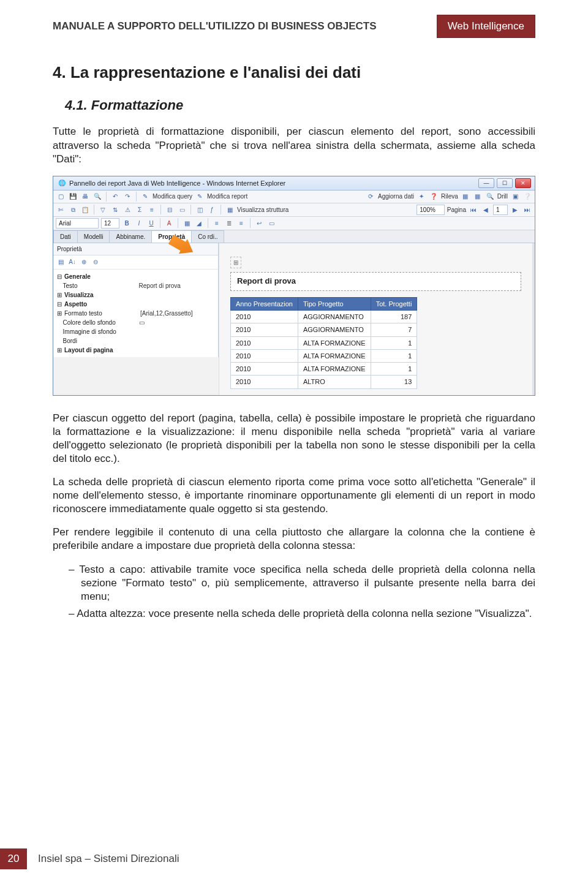 The image size is (588, 884). I want to click on tree-colore-sfondo-value: ▭, so click(142, 322).